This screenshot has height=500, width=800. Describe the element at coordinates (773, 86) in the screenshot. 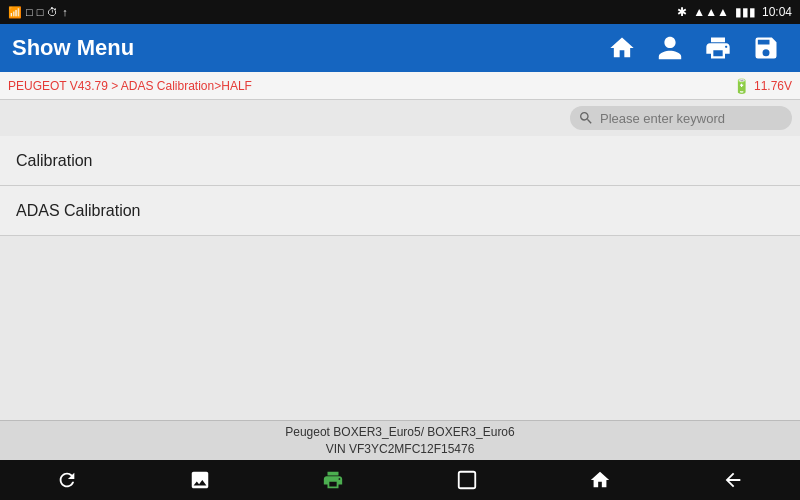

I see `battery-voltage: 11.76V` at that location.